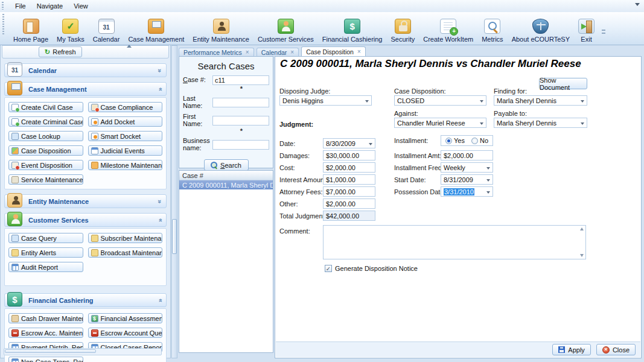 This screenshot has width=644, height=362. I want to click on generate-notice-row: Generate Disposition Notice, so click(371, 268).